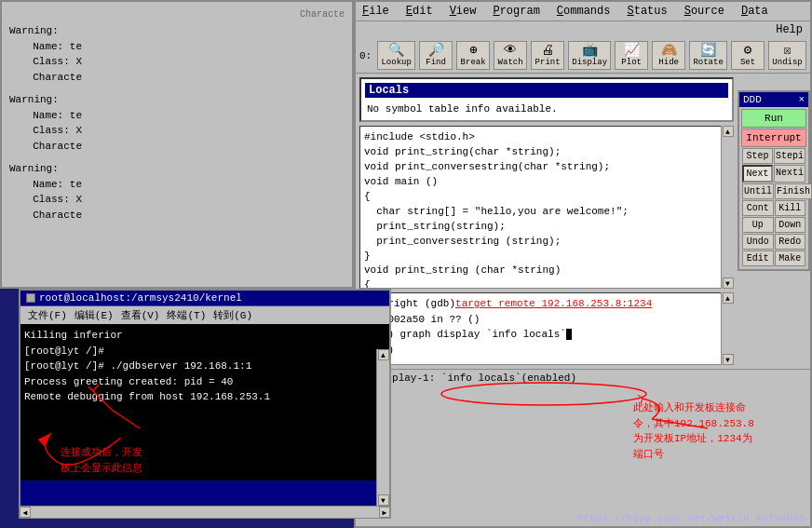  Describe the element at coordinates (774, 181) in the screenshot. I see `ddd-control-panel: DDD × Run Interrupt Step Stepi Next Next…` at that location.